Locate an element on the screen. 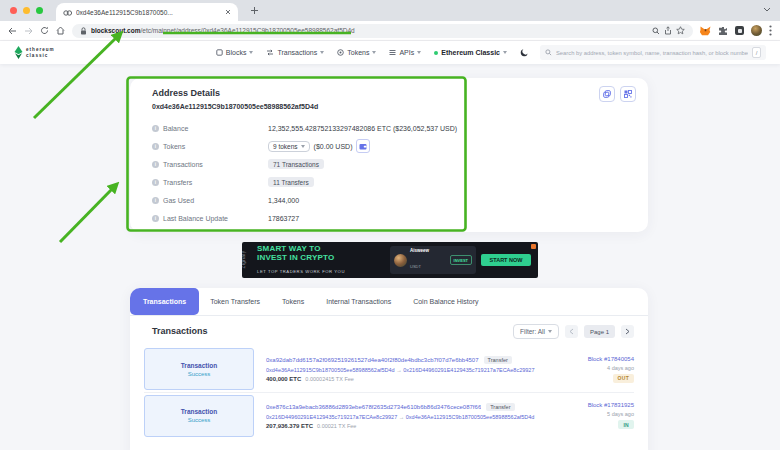 The height and width of the screenshot is (450, 780). reload-icon is located at coordinates (44, 30).